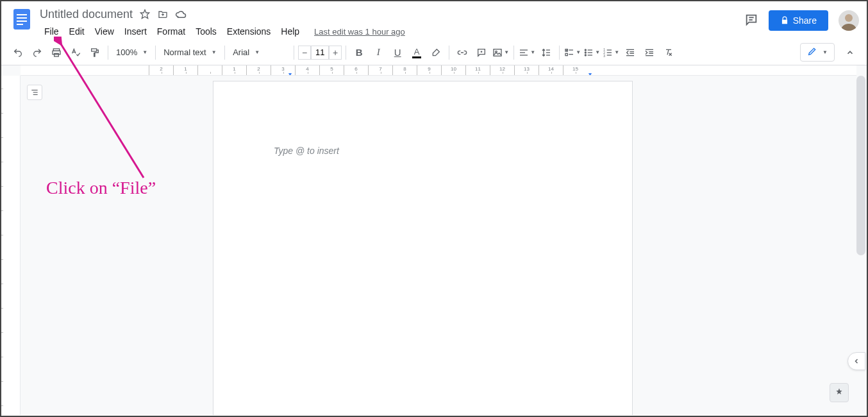 The width and height of the screenshot is (868, 417). Describe the element at coordinates (856, 361) in the screenshot. I see `side-panel-toggle` at that location.